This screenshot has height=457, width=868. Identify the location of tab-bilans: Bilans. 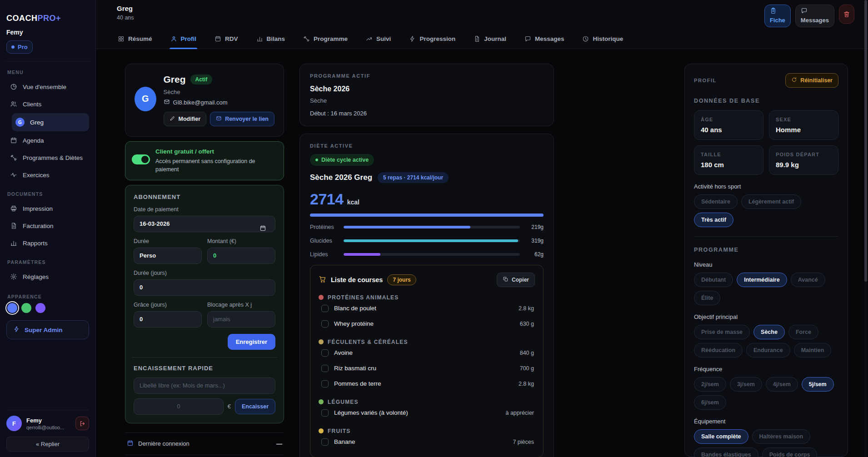
(271, 39).